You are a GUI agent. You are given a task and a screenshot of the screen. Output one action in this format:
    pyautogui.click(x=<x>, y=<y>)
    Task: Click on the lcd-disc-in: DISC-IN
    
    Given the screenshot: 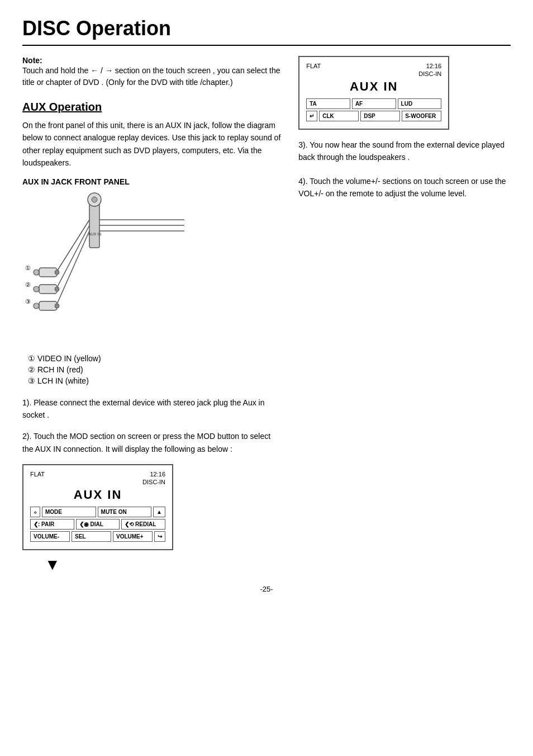 What is the action you would take?
    pyautogui.click(x=98, y=482)
    